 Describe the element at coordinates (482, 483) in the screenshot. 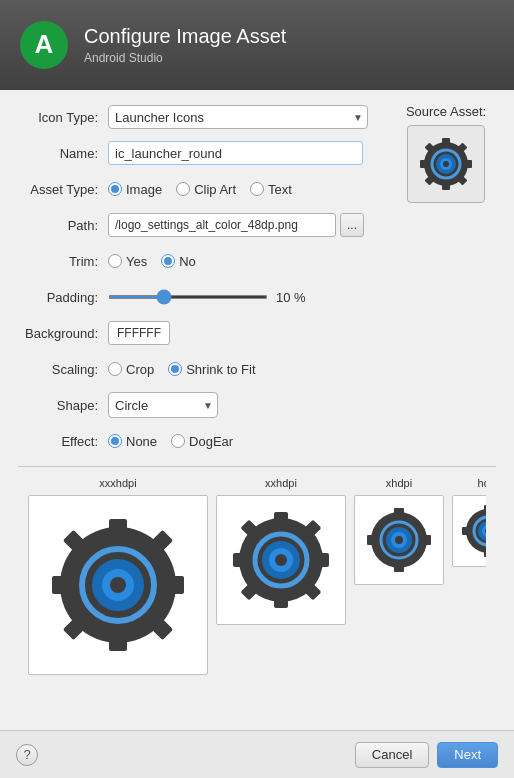

I see `preview-label-hdpi: hdpi` at that location.